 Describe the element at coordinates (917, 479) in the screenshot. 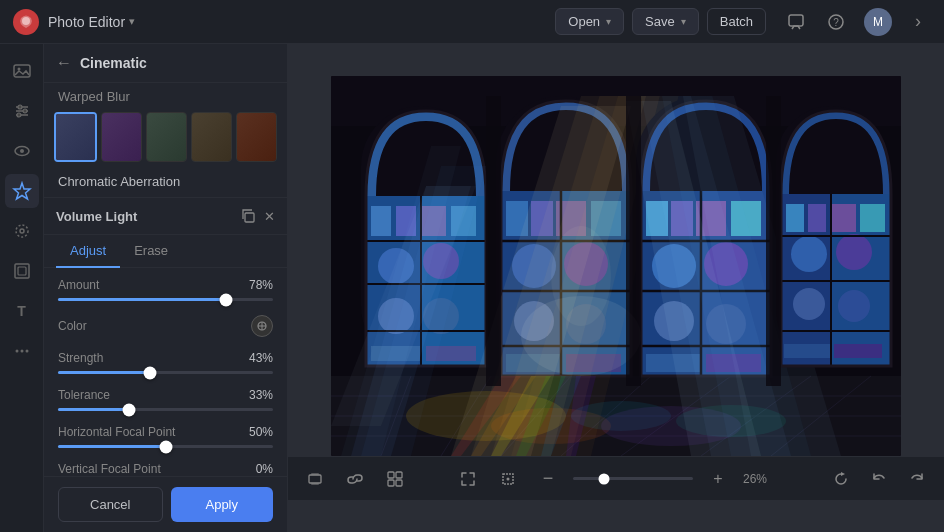

I see `redo-icon` at that location.